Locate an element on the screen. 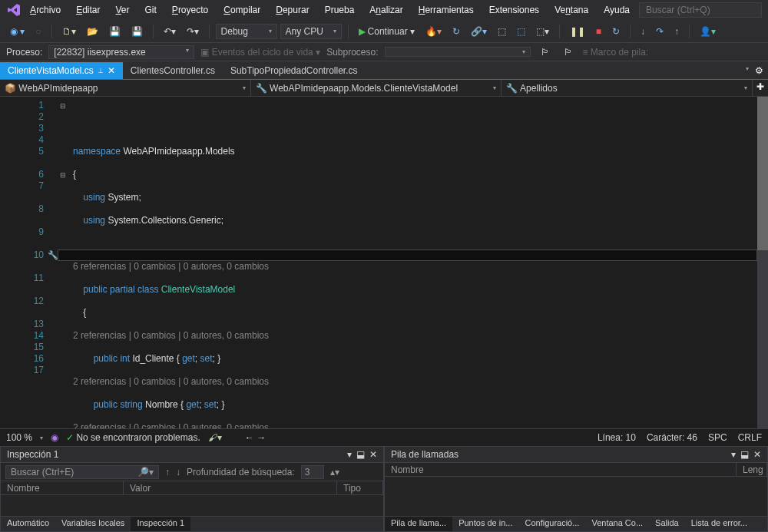 The height and width of the screenshot is (532, 768). tab-dropdown-button: ▾ is located at coordinates (747, 71).